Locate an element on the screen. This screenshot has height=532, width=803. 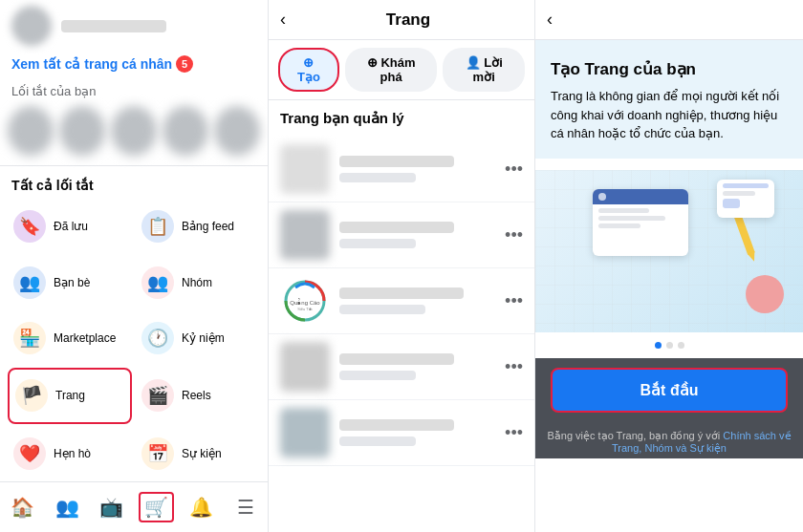
bottom-nav: 🏠 👥 📺 🛒 🔔 ☰ is located at coordinates (134, 506).